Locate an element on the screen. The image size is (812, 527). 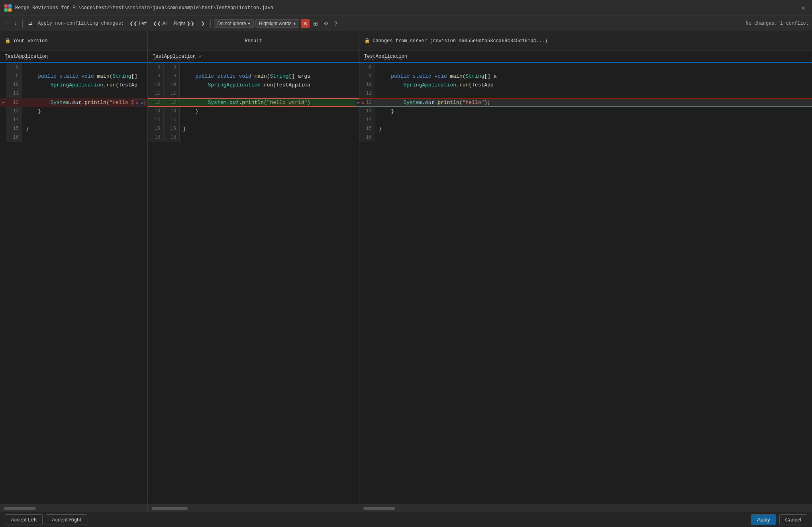
center-tab-label: TestApplication is located at coordinates (174, 57).